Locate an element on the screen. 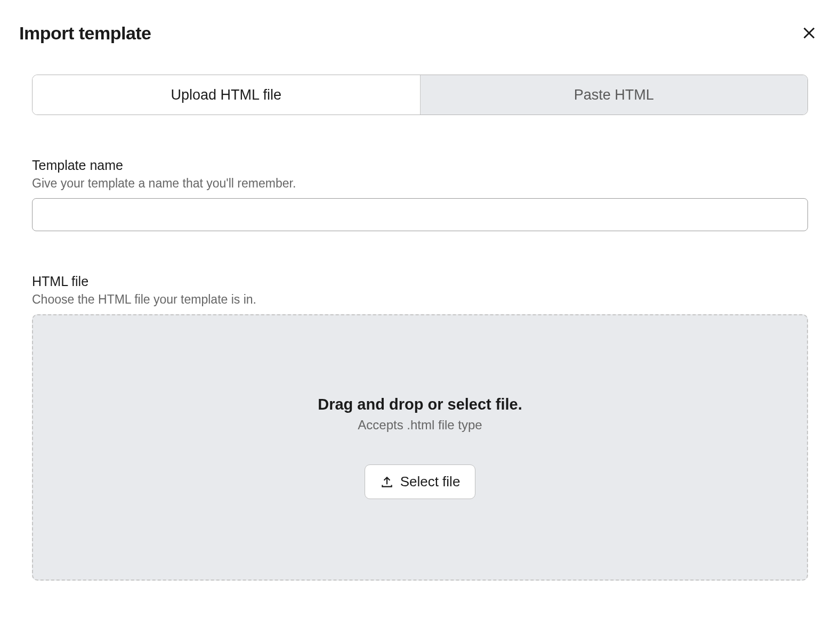 The width and height of the screenshot is (840, 620). html-file-hint: Choose the HTML file your template is in… is located at coordinates (420, 299).